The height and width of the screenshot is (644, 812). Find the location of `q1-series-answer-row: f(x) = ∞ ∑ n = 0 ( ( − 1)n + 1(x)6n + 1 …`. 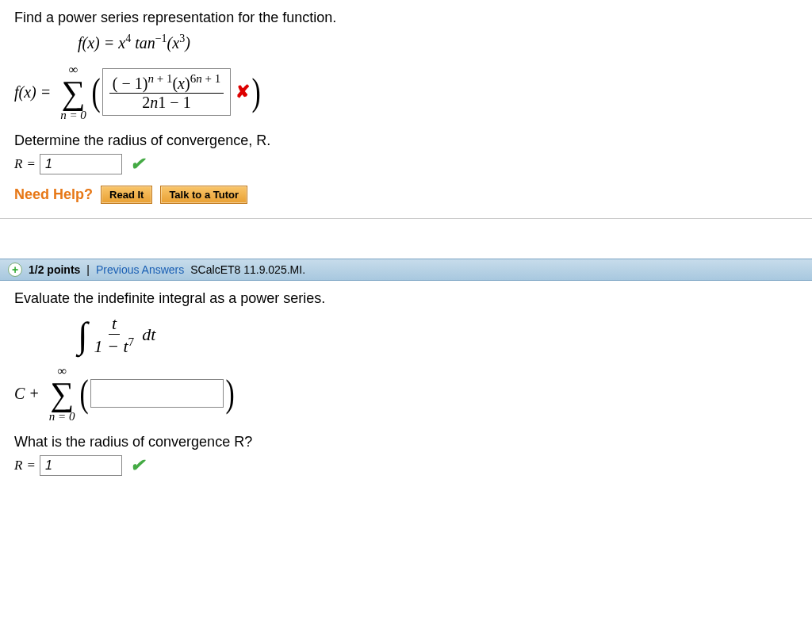

q1-series-answer-row: f(x) = ∞ ∑ n = 0 ( ( − 1)n + 1(x)6n + 1 … is located at coordinates (406, 92).